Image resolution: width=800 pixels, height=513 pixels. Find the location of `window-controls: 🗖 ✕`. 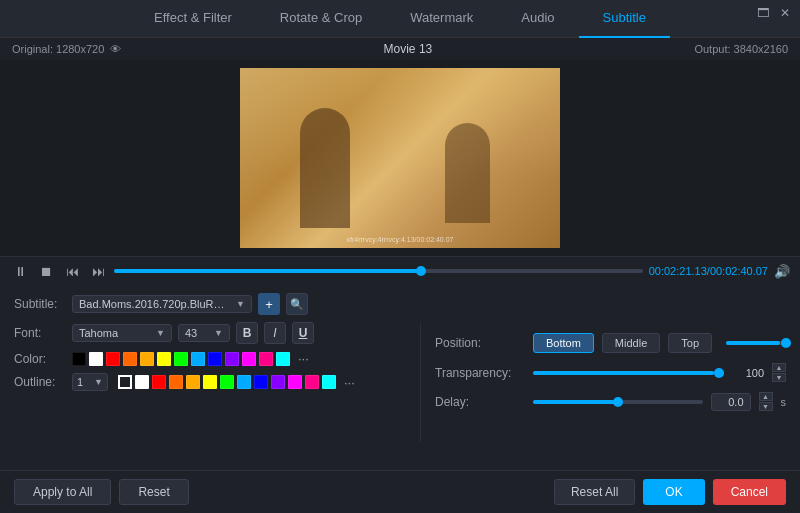

window-controls: 🗖 ✕ is located at coordinates (774, 13).